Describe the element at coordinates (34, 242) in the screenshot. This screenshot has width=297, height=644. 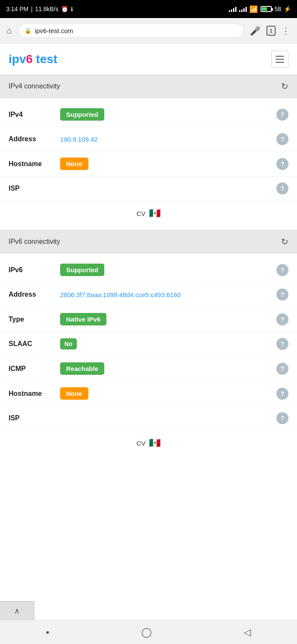
I see `ipv6-section-title: IPv6 connectivity` at that location.